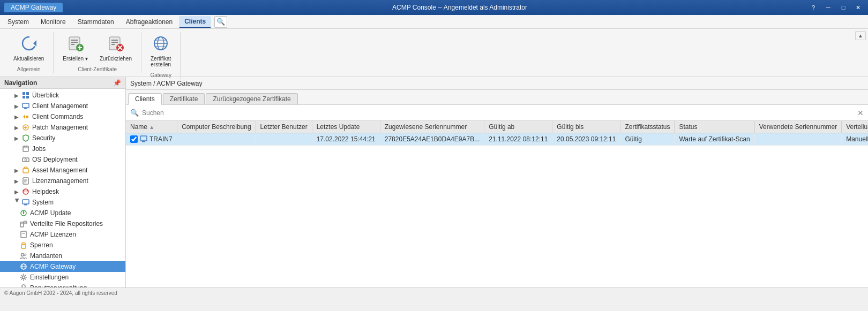 Image resolution: width=868 pixels, height=311 pixels. I want to click on row-checkbox, so click(134, 139).